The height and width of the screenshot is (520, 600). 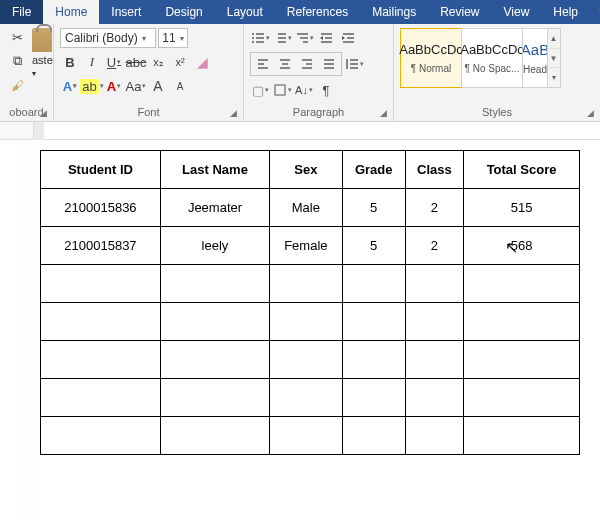 I want to click on tab-home: Home, so click(x=71, y=12).